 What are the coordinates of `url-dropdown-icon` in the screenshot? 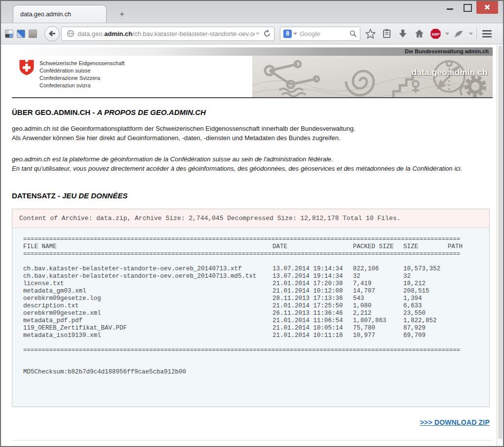 It's located at (258, 34).